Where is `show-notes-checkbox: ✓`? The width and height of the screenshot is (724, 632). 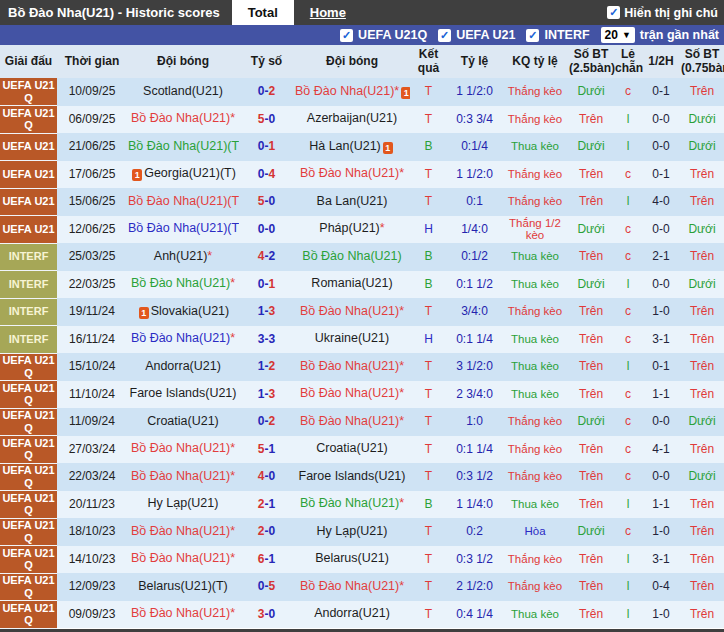 show-notes-checkbox: ✓ is located at coordinates (614, 12).